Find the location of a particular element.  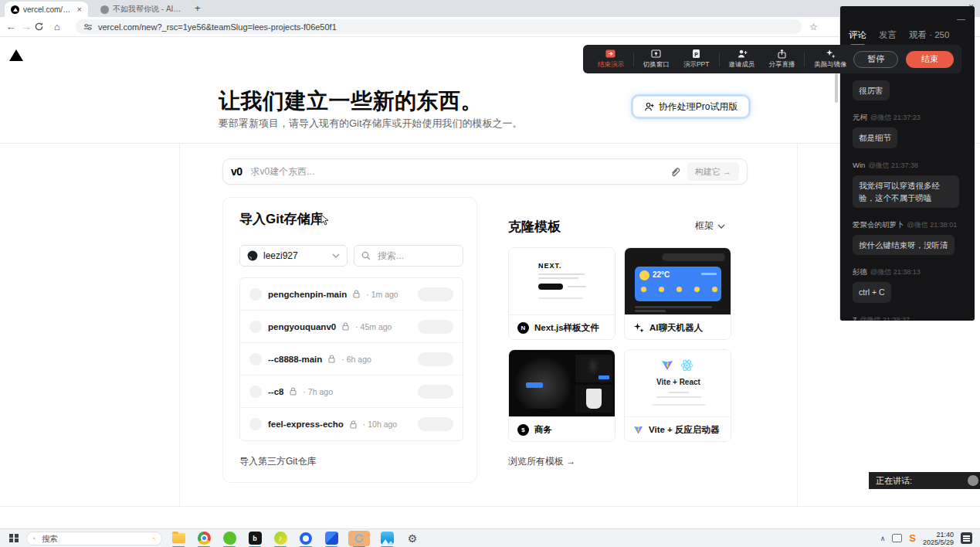

vercel-logo is located at coordinates (16, 56).